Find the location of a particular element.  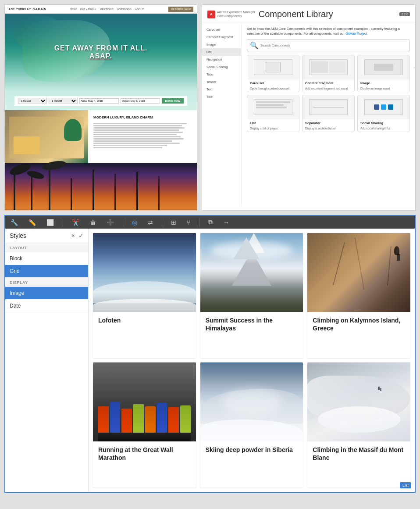

clone-icon: ⧉ is located at coordinates (210, 222).